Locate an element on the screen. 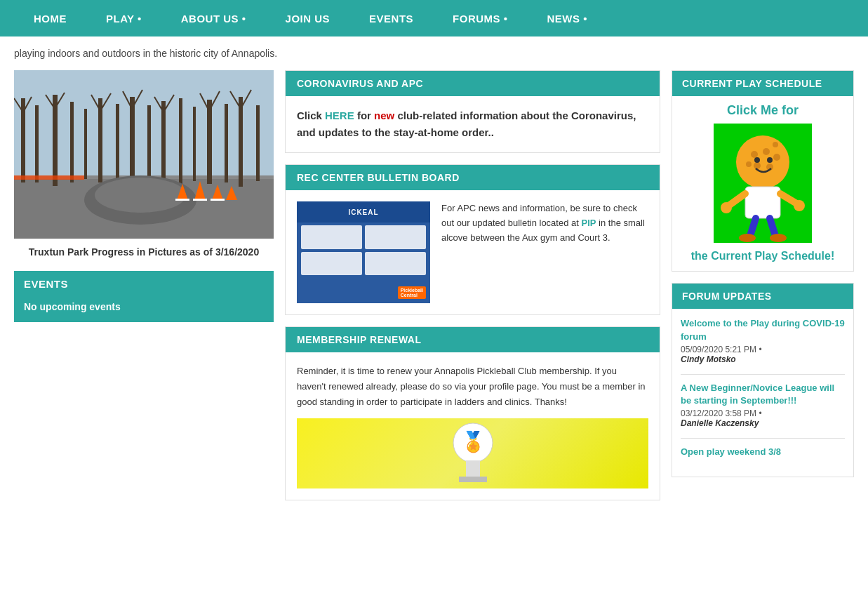  membership-text: Reminder, it is time to renew your Annap… is located at coordinates (473, 387).